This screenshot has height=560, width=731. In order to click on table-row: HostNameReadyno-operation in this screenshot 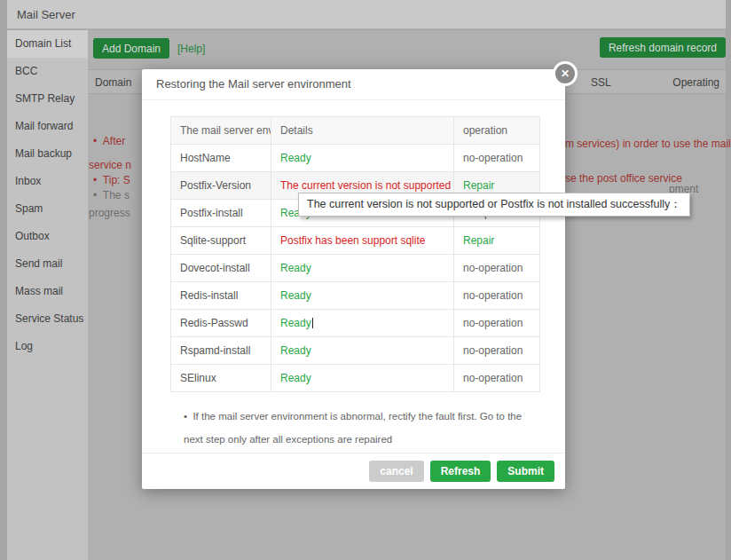, I will do `click(356, 158)`.